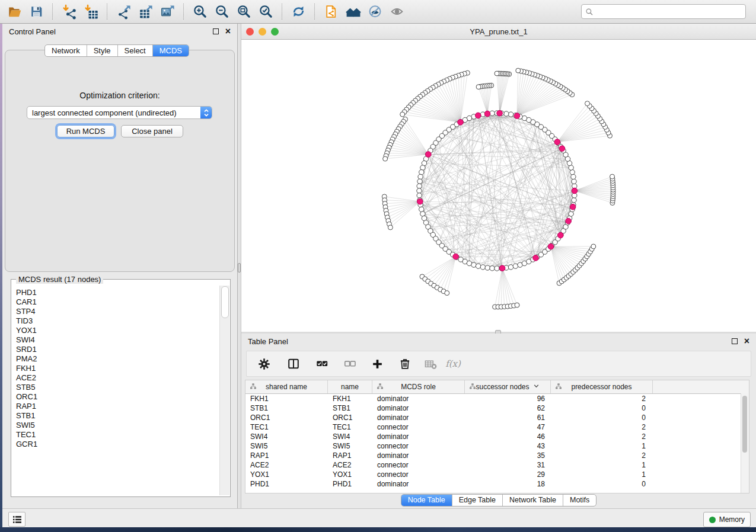  I want to click on table-row: YOX1YOX1connector291, so click(497, 475).